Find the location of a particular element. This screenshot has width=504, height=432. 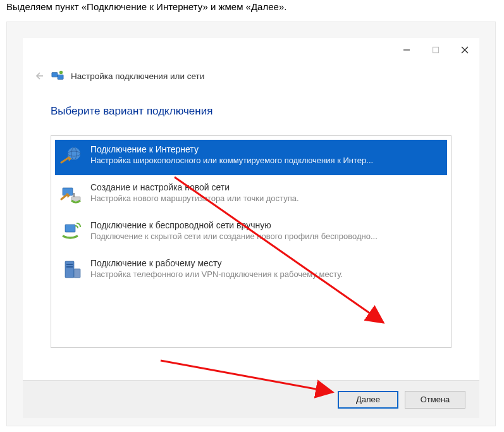

option-internet: Подключение к Интернету Настройка широко… is located at coordinates (251, 157).